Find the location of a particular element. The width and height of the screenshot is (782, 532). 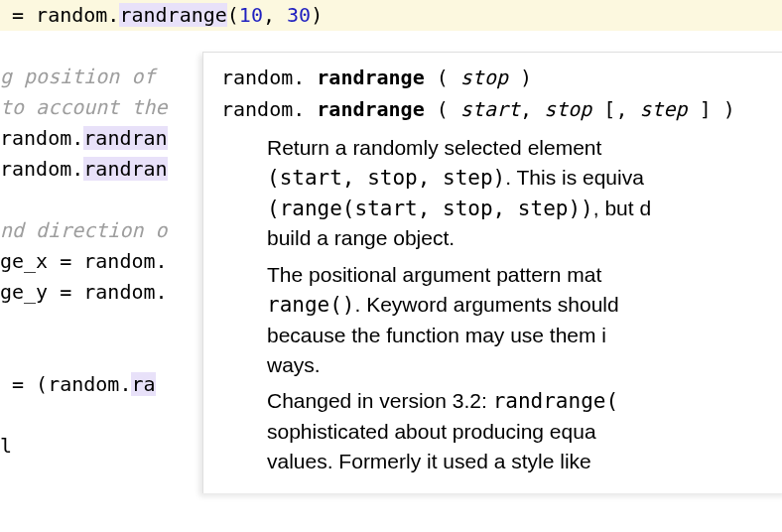

signature-line: random. randrange ( start, stop [, step … is located at coordinates (496, 109).